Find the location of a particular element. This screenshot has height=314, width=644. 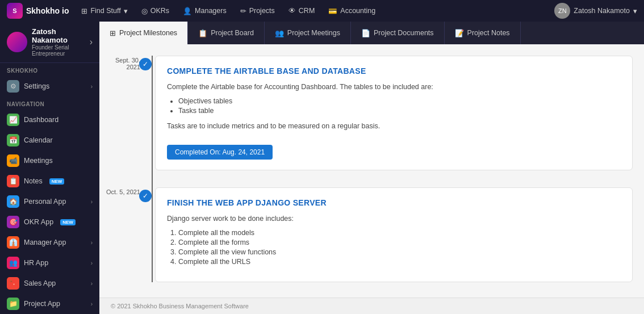

board-tab-icon: 📋 is located at coordinates (203, 33).